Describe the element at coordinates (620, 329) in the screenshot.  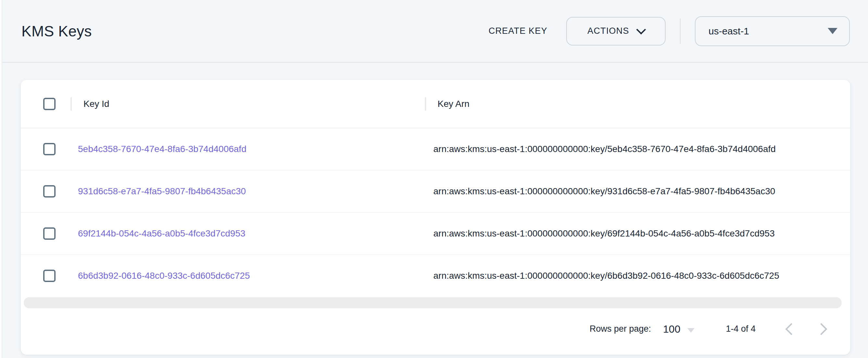
I see `rows-per-page-label: Rows per page:` at that location.